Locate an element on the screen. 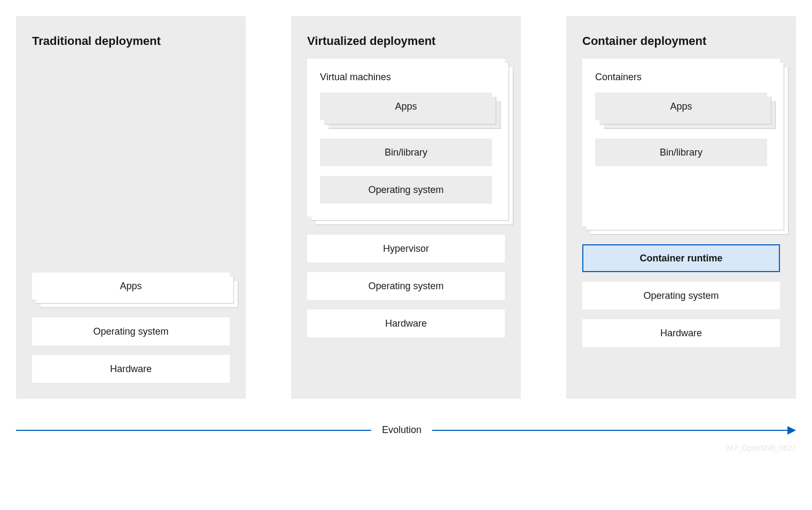 The image size is (812, 510). box-hardware-container: Hardware is located at coordinates (681, 333).